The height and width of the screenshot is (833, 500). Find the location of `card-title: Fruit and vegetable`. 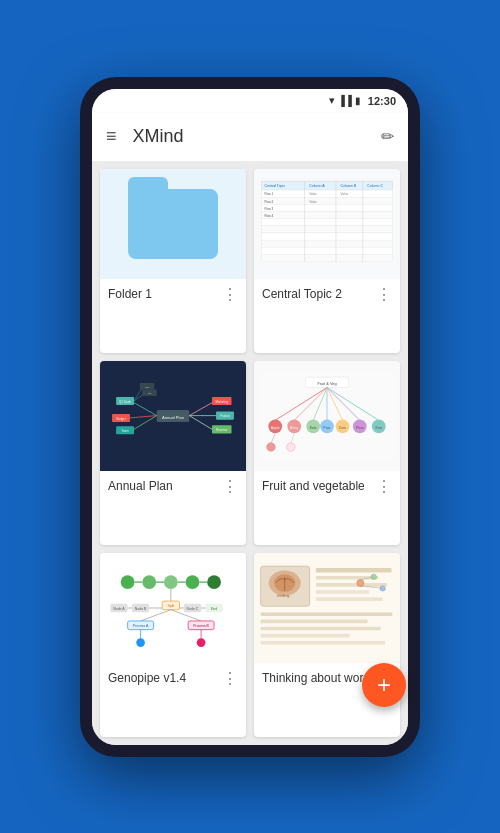

card-title: Fruit and vegetable is located at coordinates (319, 486).